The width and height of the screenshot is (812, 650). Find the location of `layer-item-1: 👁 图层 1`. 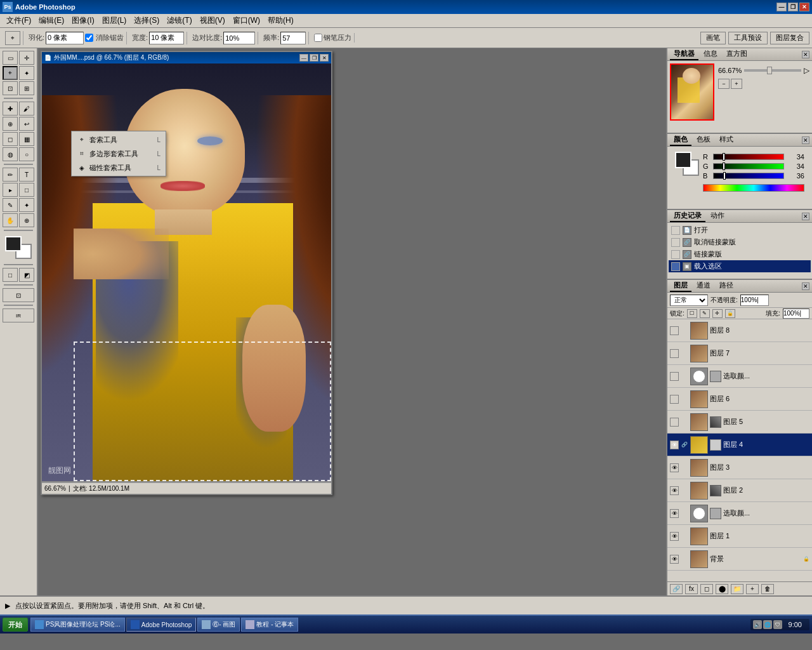

layer-item-1: 👁 图层 1 is located at coordinates (740, 536).